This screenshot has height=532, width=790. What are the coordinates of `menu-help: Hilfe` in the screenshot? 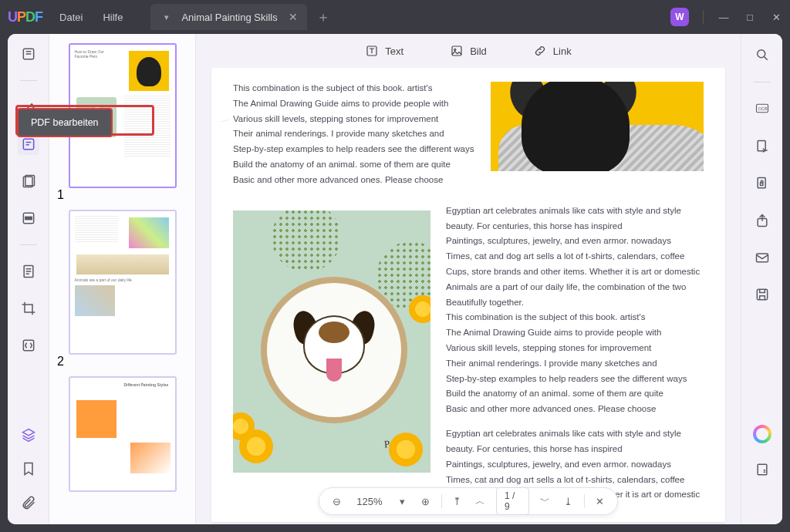 It's located at (113, 17).